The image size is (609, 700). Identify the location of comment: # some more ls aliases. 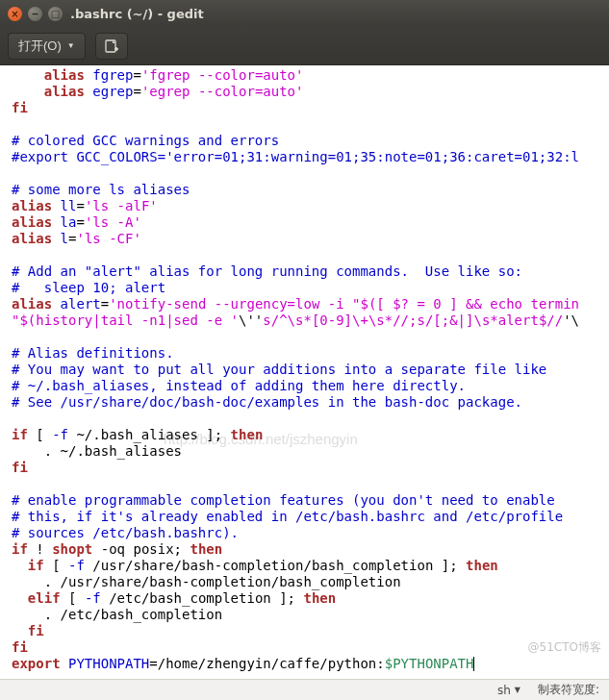
(100, 189).